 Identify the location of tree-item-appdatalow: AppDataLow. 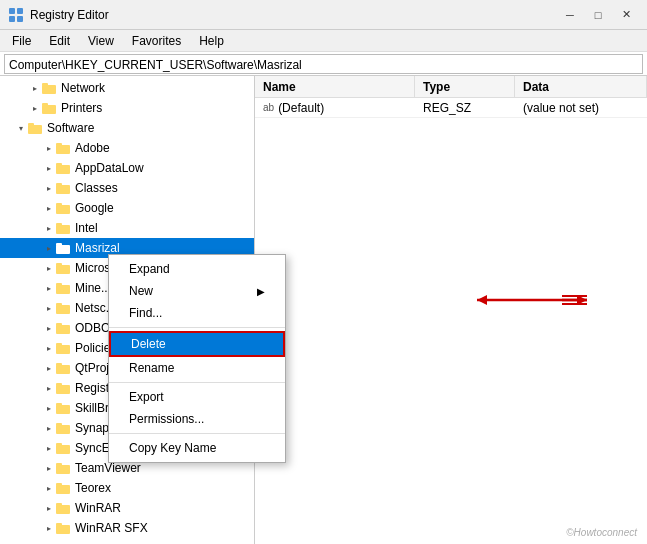
(127, 168).